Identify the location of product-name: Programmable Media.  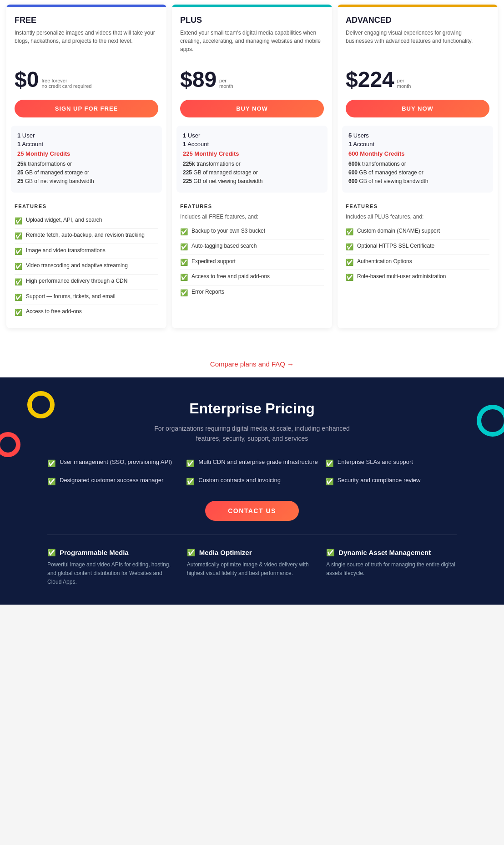
(94, 553).